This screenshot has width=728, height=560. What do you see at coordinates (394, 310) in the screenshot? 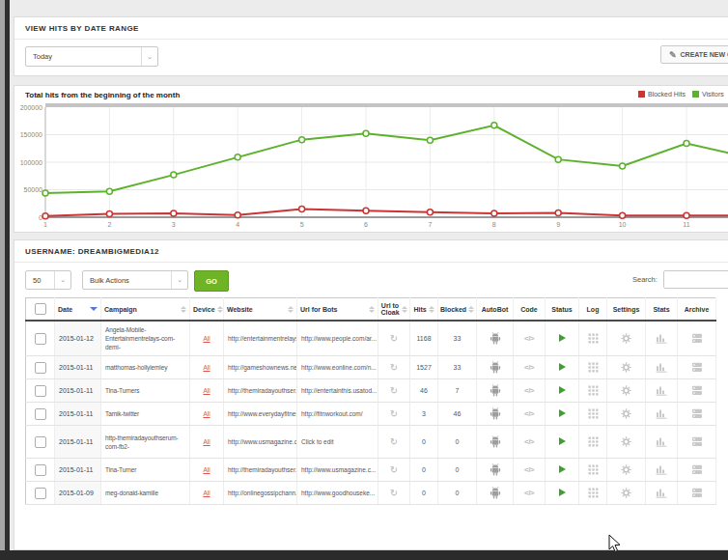
I see `column-header-url-to-cloak: Url to Cloak` at bounding box center [394, 310].